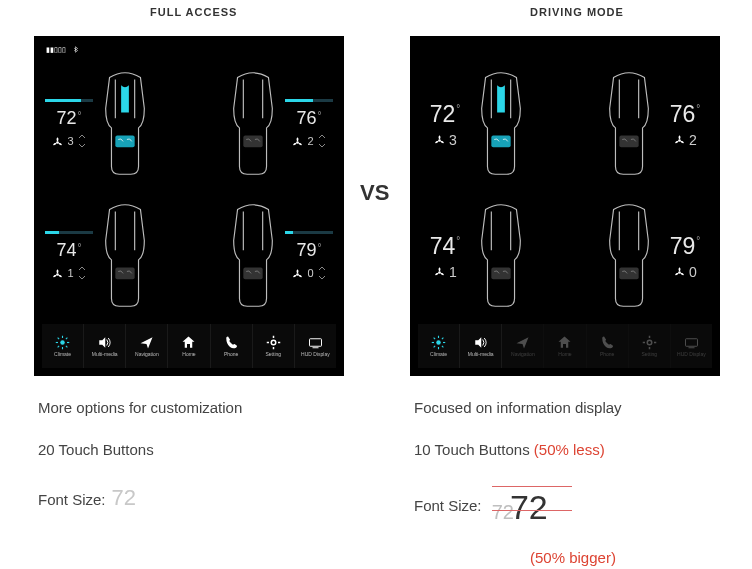  I want to click on hud-icon, so click(692, 342).